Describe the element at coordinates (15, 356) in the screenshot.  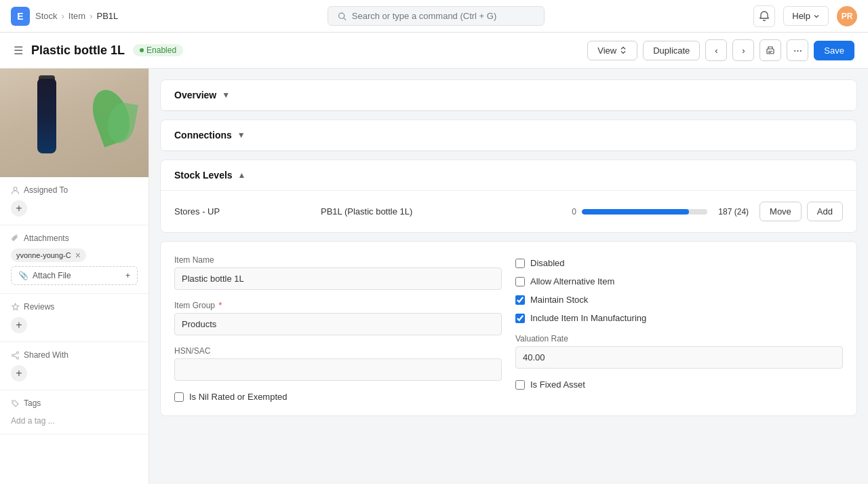
I see `share-icon` at that location.